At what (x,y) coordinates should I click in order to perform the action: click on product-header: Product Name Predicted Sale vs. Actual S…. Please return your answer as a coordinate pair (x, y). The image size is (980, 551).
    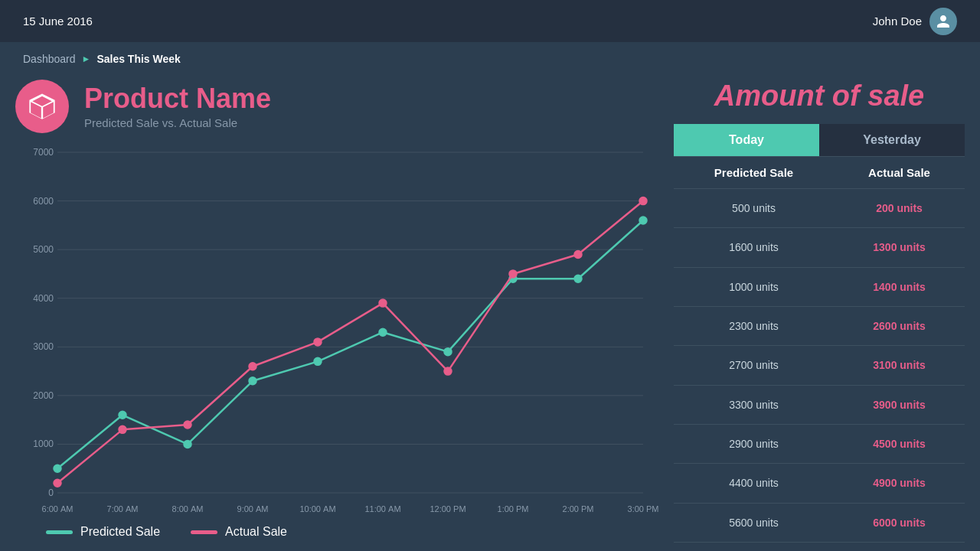
    Looking at the image, I should click on (337, 106).